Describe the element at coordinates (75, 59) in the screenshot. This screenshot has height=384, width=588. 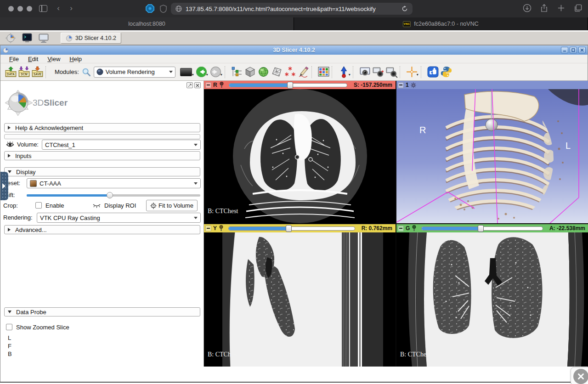
I see `menu-help: Help` at that location.